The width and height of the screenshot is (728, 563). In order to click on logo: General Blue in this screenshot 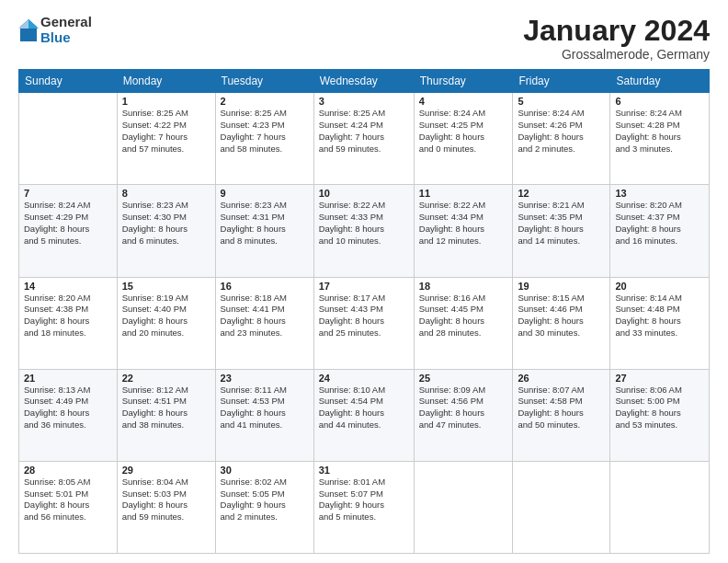, I will do `click(55, 29)`.